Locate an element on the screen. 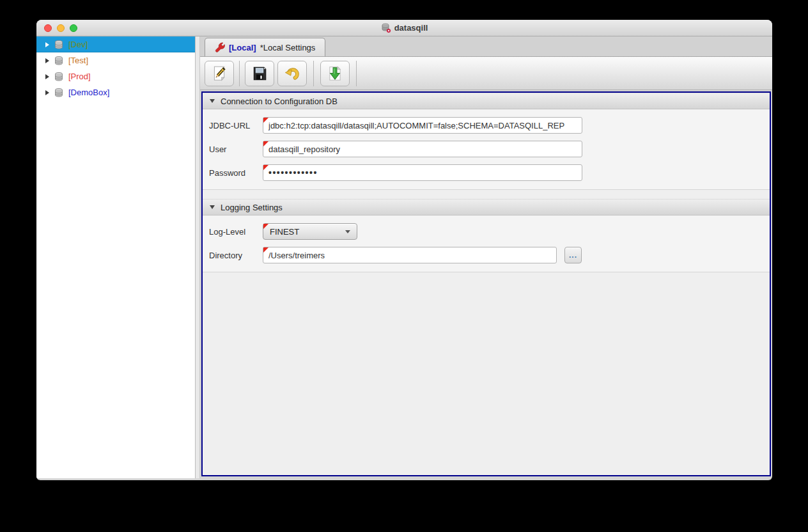  wrench-icon is located at coordinates (220, 47).